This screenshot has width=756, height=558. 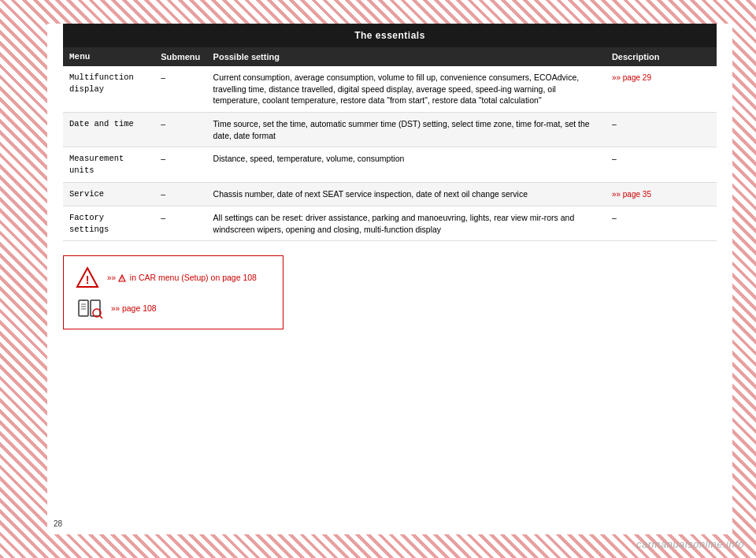 What do you see at coordinates (134, 308) in the screenshot?
I see `warning-text-2: »» page 108` at bounding box center [134, 308].